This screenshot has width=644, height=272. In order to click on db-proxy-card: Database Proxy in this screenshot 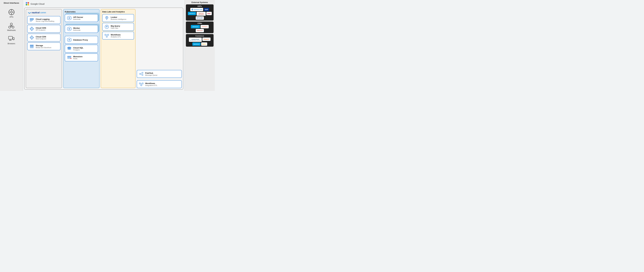, I will do `click(82, 40)`.